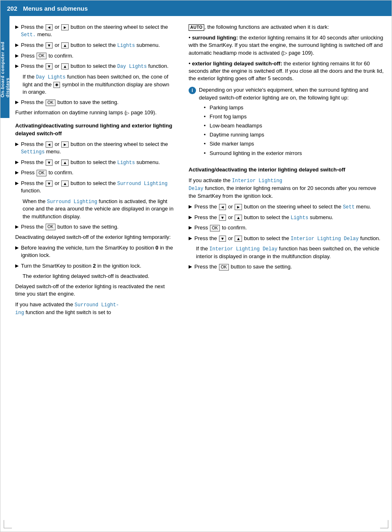  I want to click on list-item: Daytime running lamps, so click(294, 135).